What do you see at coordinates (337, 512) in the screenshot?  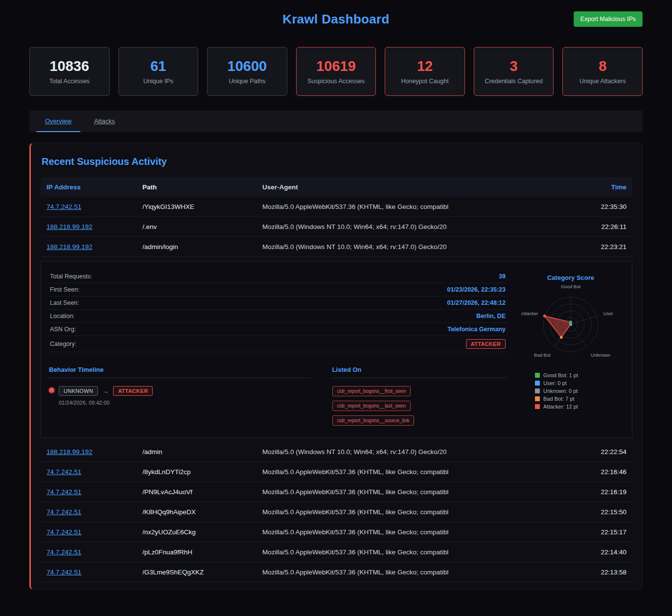 I see `table-row: 74.7.242.51/K8HQq9hAipeDXMozilla/5.0 App…` at bounding box center [337, 512].